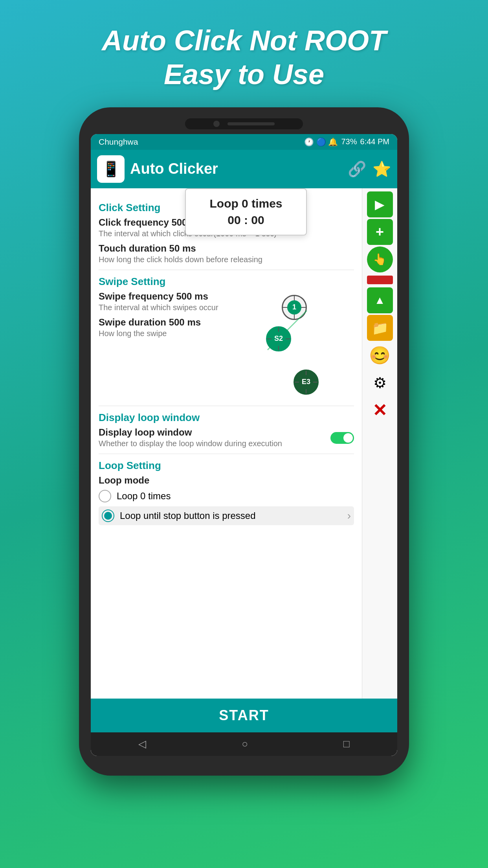 This screenshot has height=868, width=488. What do you see at coordinates (236, 169) in the screenshot?
I see `app-title: Auto Clicker` at bounding box center [236, 169].